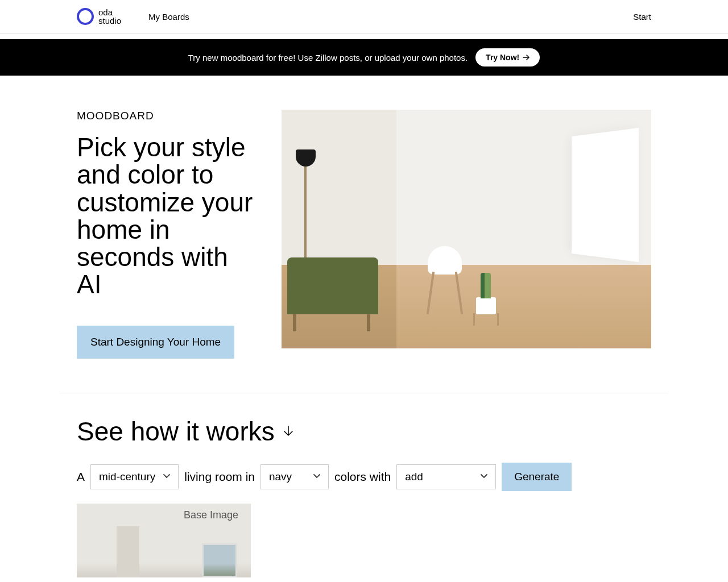 The height and width of the screenshot is (582, 728). What do you see at coordinates (110, 20) in the screenshot?
I see `logo-line2: studio` at bounding box center [110, 20].